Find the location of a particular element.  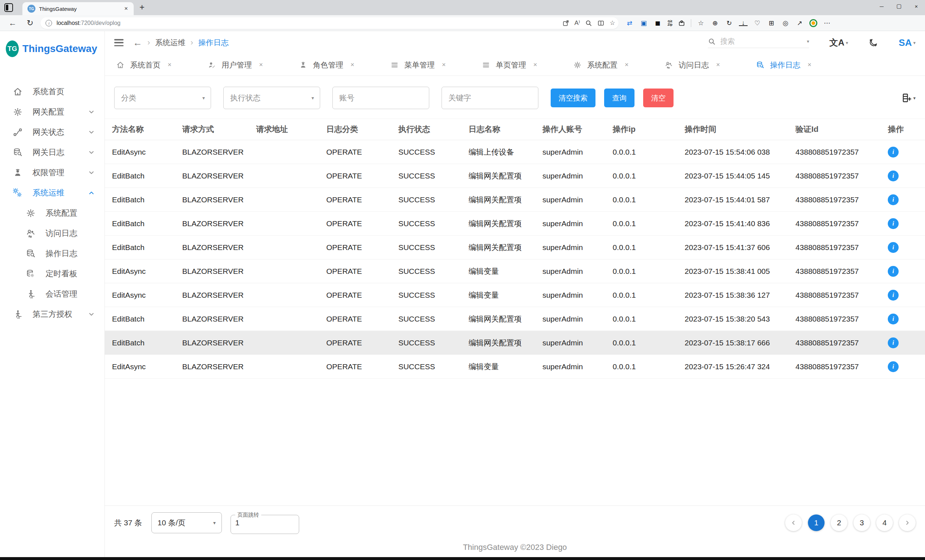

new-tab-button: + is located at coordinates (142, 8).